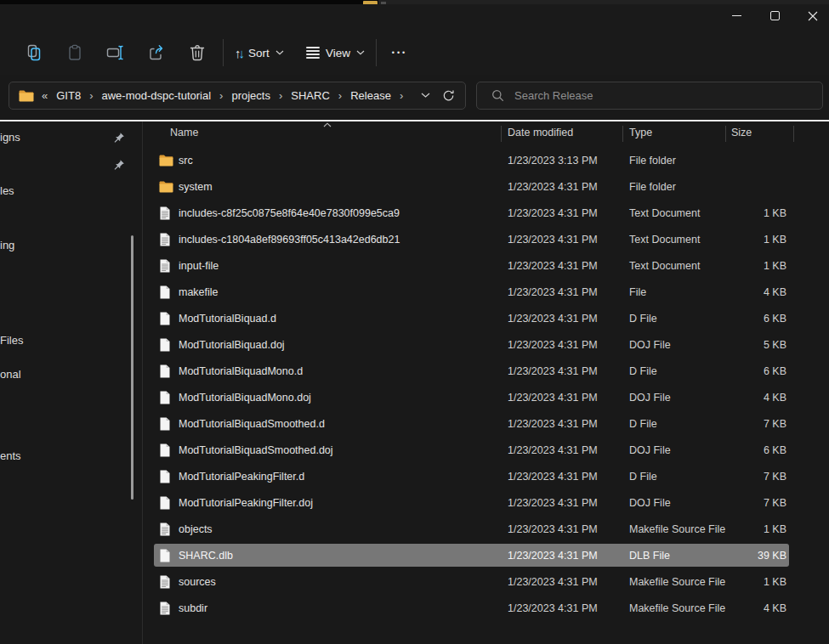 The image size is (829, 644). What do you see at coordinates (486, 423) in the screenshot?
I see `file-row: ModTutorialBiquadSmoothed.d1/23/2023 4:3…` at bounding box center [486, 423].